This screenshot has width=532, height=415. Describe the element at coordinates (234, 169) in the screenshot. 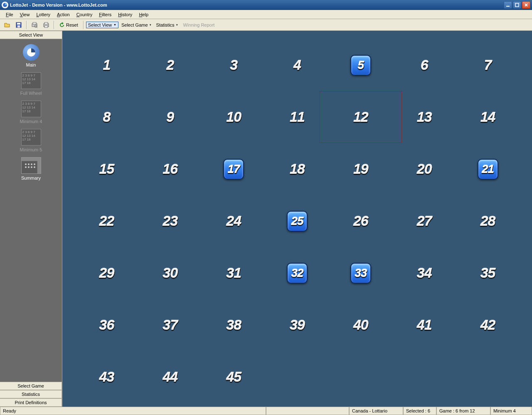

I see `number-cell-17: 17` at that location.